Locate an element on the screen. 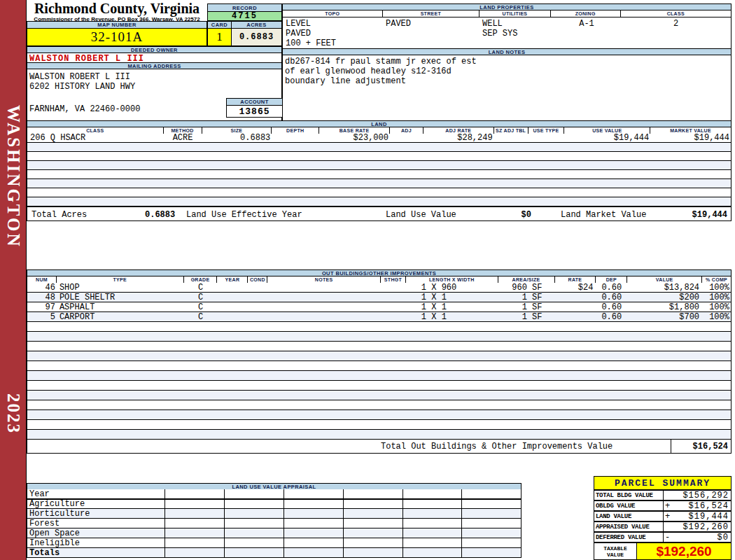 The height and width of the screenshot is (560, 735). column-header: STHGT is located at coordinates (393, 280).